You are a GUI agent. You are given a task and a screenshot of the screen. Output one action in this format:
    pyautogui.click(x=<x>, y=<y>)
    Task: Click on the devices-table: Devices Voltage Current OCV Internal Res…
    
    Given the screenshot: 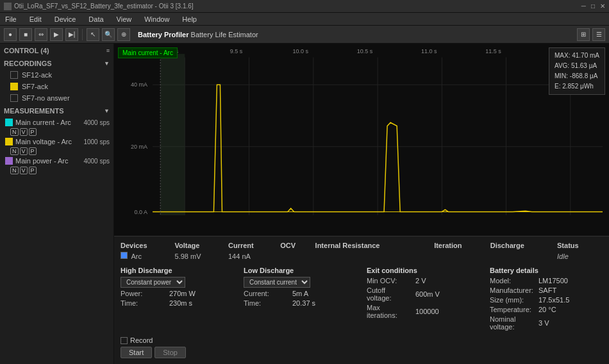 What is the action you would take?
    pyautogui.click(x=362, y=251)
    